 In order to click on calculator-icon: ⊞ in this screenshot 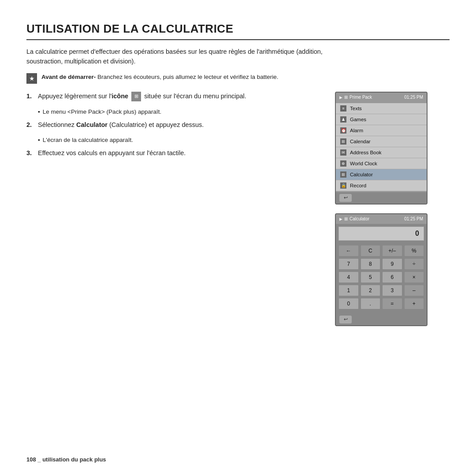, I will do `click(343, 175)`.